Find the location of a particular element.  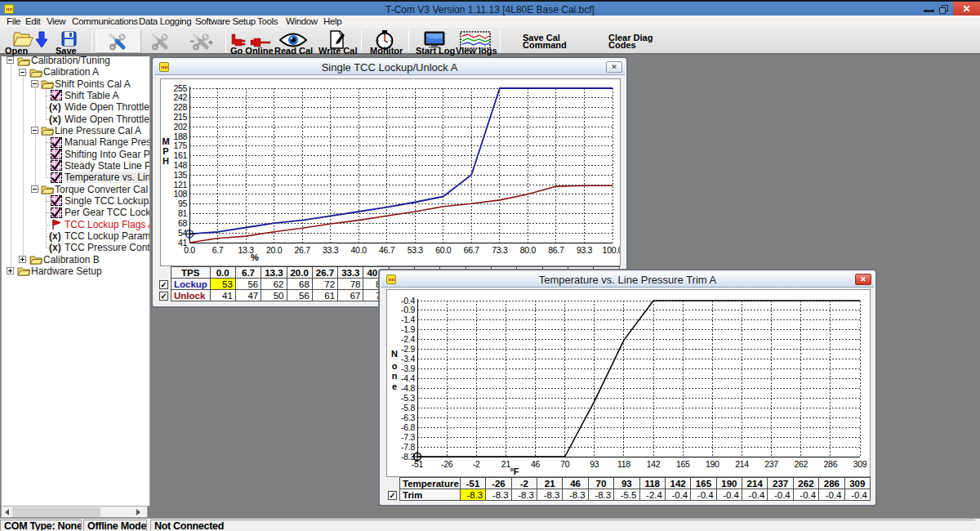

svg-text: -5.3 is located at coordinates (408, 398).